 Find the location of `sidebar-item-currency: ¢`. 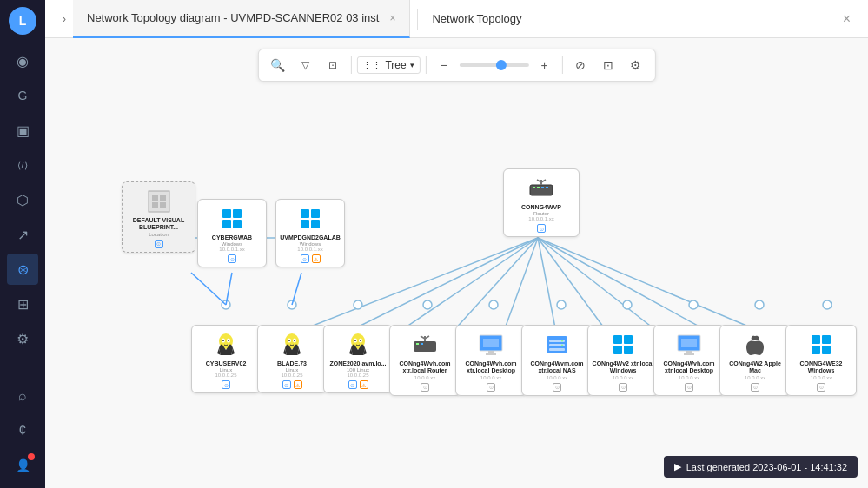

sidebar-item-currency: ¢ is located at coordinates (23, 431).